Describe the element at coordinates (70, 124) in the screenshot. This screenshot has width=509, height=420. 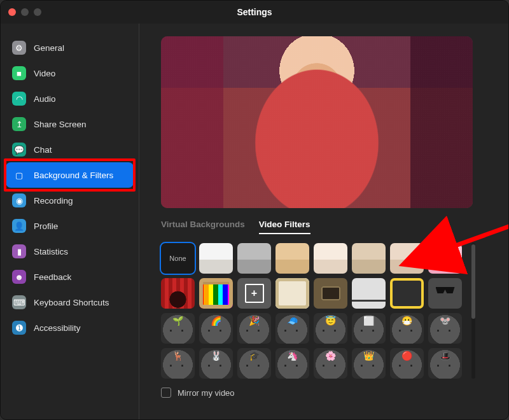
I see `sidebar-item-share-screen: ↥Share Screen` at that location.